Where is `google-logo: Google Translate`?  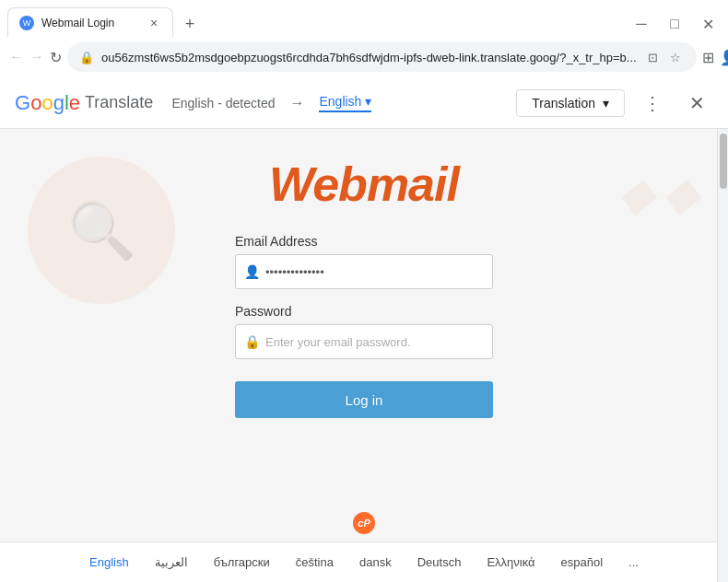 google-logo: Google Translate is located at coordinates (84, 103).